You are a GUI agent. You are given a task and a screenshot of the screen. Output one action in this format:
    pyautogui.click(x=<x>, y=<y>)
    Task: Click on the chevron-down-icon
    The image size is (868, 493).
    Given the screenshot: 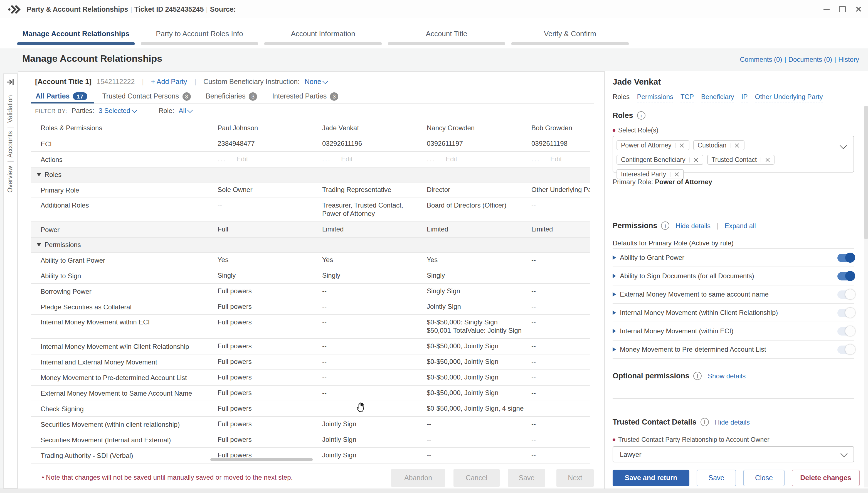 What is the action you would take?
    pyautogui.click(x=843, y=146)
    